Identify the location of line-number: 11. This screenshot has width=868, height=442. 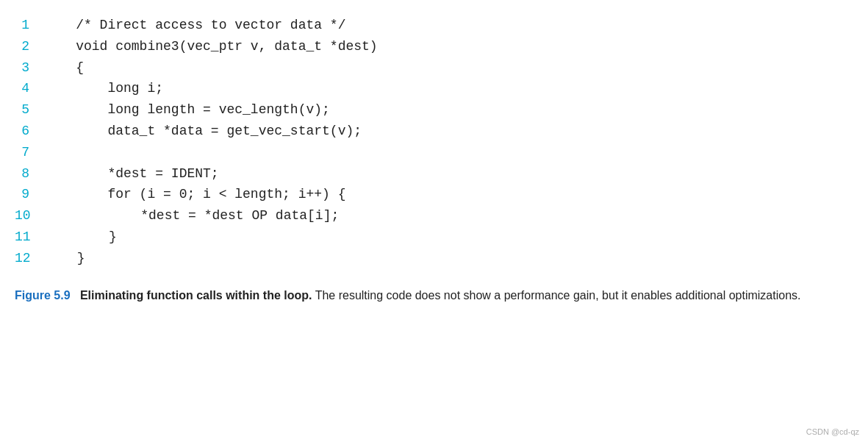
(30, 237).